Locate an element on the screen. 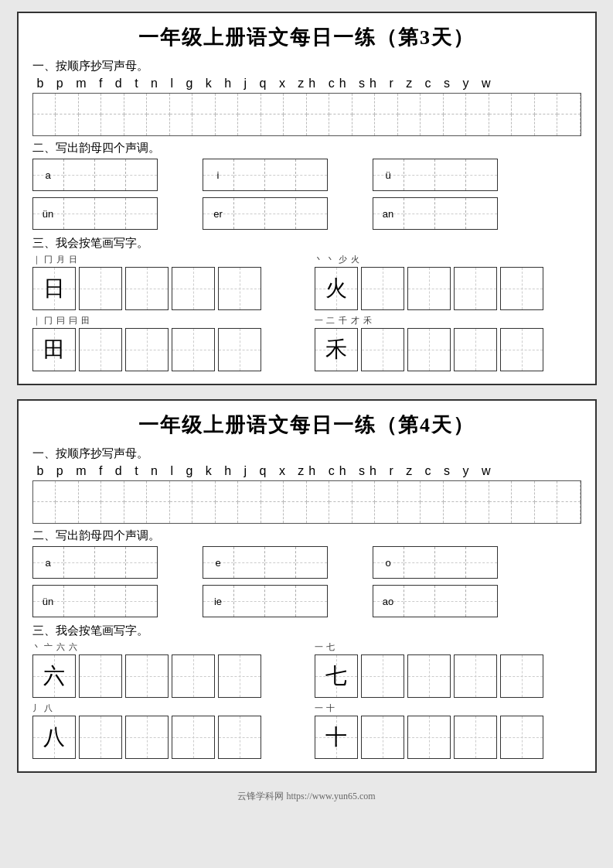  tc-u3 is located at coordinates (451, 175).